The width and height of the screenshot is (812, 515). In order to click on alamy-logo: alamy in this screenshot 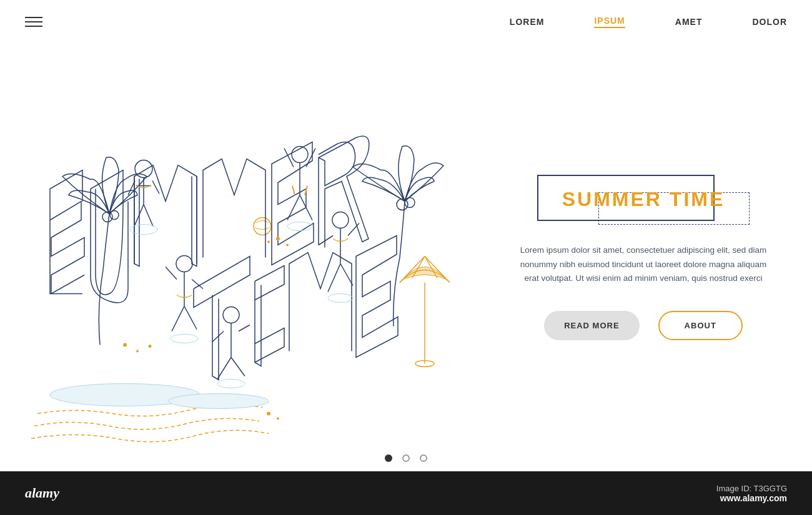, I will do `click(42, 493)`.